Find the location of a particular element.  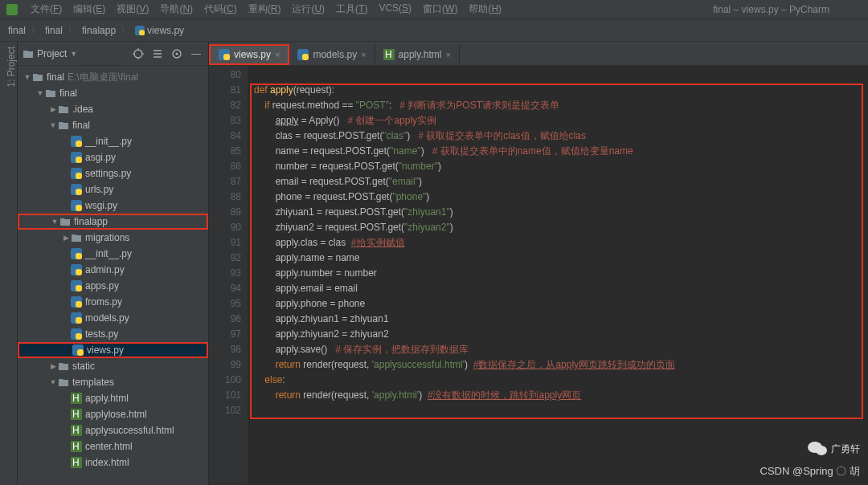

tree-node: applylose.html is located at coordinates (113, 414).